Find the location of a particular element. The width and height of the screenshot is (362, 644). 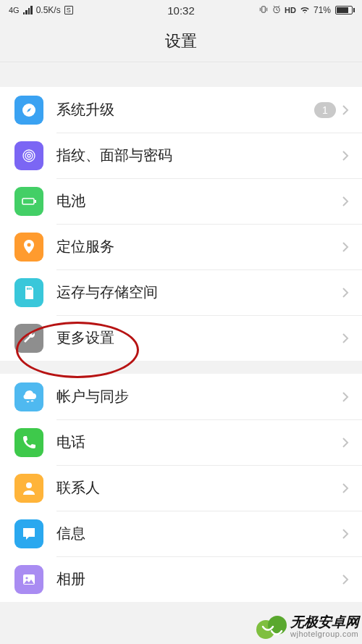

settings-item-battery: 电池 is located at coordinates (181, 201).